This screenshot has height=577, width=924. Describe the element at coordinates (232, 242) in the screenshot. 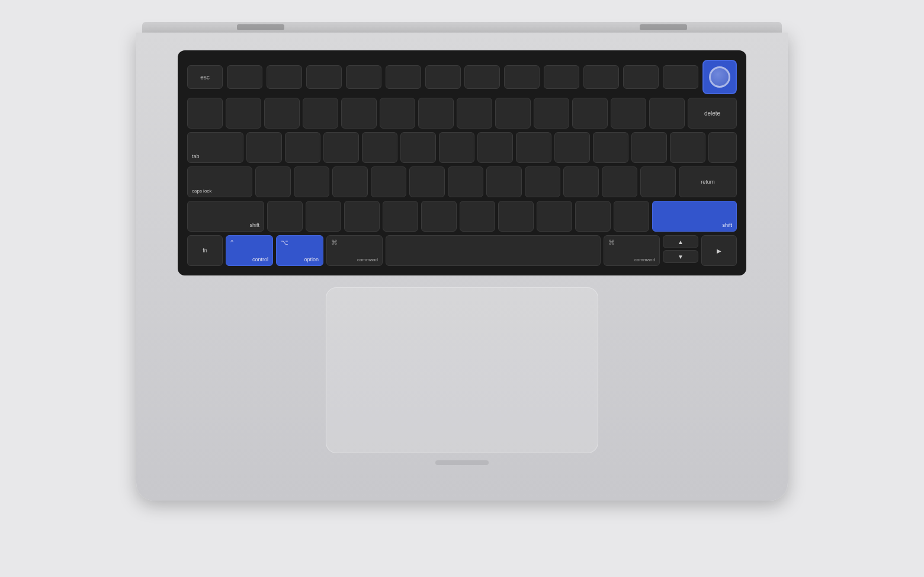

I see `control-icon: ^` at that location.